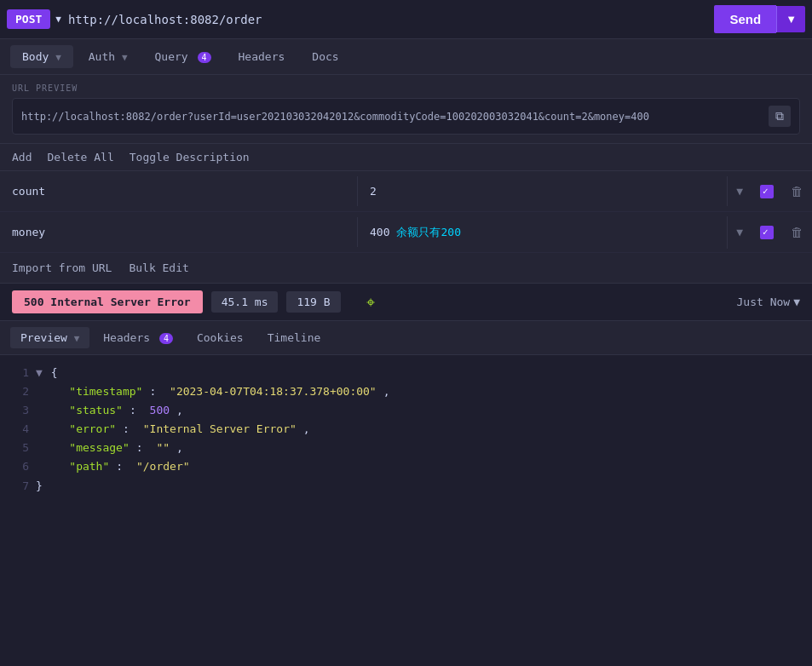 The height and width of the screenshot is (666, 812). What do you see at coordinates (798, 192) in the screenshot?
I see `count-delete-icon: 🗑` at bounding box center [798, 192].